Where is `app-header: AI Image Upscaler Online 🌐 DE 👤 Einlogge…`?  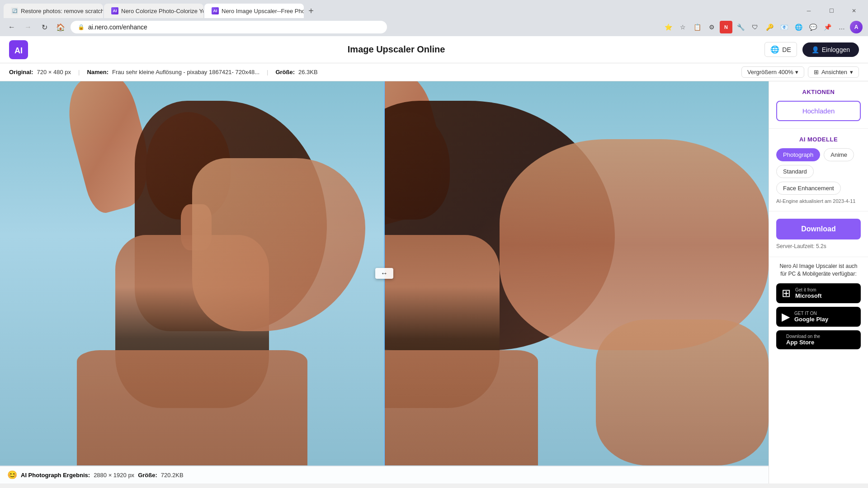 app-header: AI Image Upscaler Online 🌐 DE 👤 Einlogge… is located at coordinates (434, 50).